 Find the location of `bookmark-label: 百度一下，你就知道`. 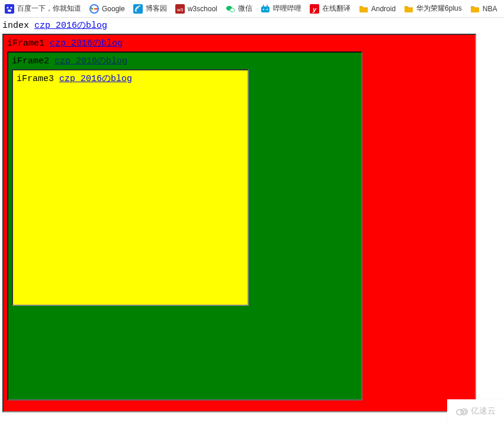

bookmark-label: 百度一下，你就知道 is located at coordinates (49, 8).